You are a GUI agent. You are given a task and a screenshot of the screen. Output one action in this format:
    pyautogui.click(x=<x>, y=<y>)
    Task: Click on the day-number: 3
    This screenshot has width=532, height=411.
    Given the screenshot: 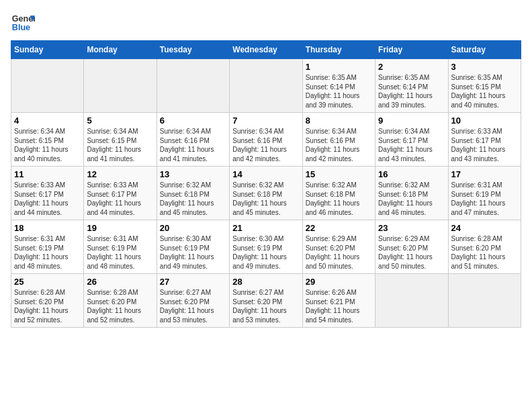 What is the action you would take?
    pyautogui.click(x=485, y=67)
    